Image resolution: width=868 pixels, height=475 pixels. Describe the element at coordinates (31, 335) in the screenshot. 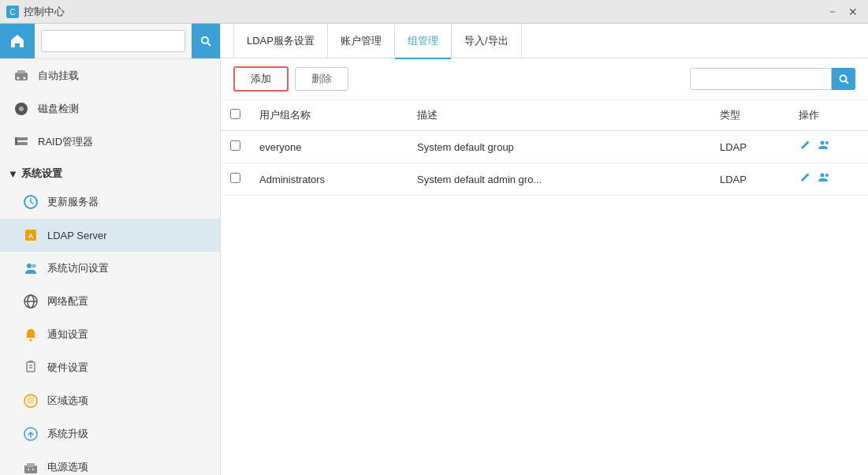

I see `notification-icon` at that location.